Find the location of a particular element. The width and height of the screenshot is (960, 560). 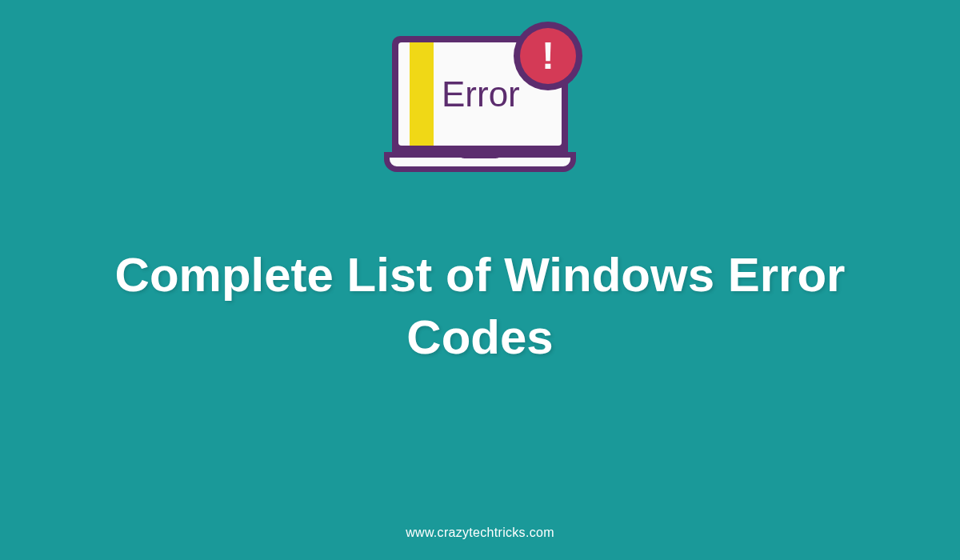

error-laptop-icon: Error ! is located at coordinates (480, 120).